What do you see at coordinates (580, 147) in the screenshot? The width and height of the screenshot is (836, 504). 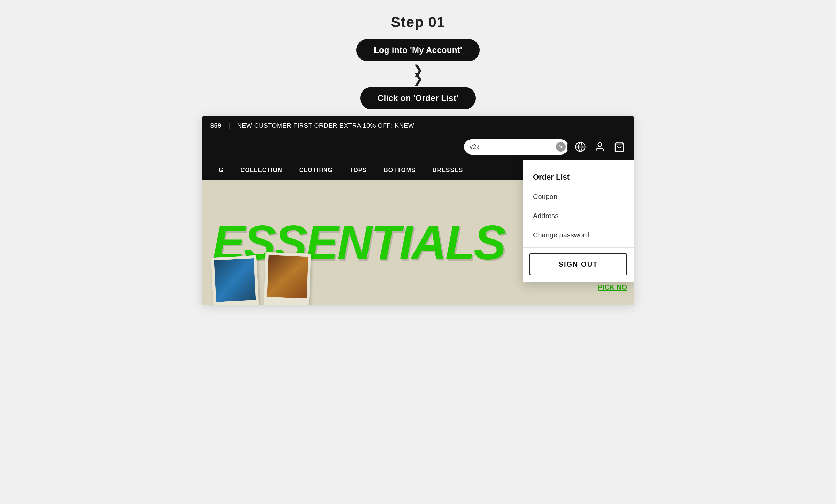 I see `globe-icon` at bounding box center [580, 147].